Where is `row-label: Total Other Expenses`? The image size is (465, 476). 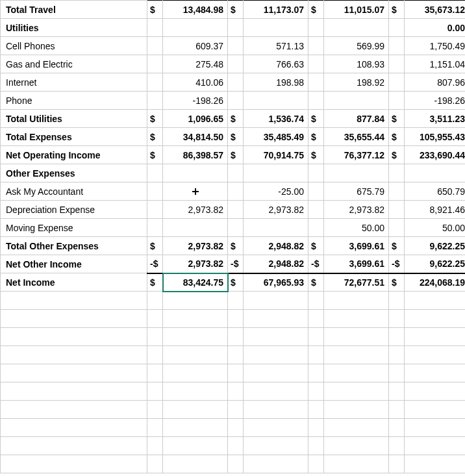 row-label: Total Other Expenses is located at coordinates (74, 246).